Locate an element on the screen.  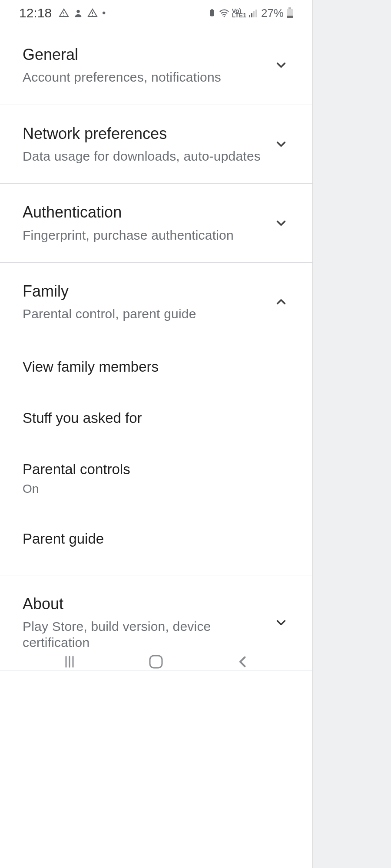
list-item-view-family-members: View family members is located at coordinates (156, 367).